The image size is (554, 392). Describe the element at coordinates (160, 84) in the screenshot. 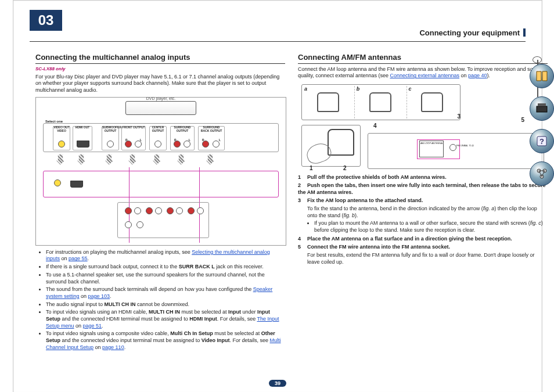

I see `left-intro: For your Blu-ray Disc player and DVD pla…` at that location.